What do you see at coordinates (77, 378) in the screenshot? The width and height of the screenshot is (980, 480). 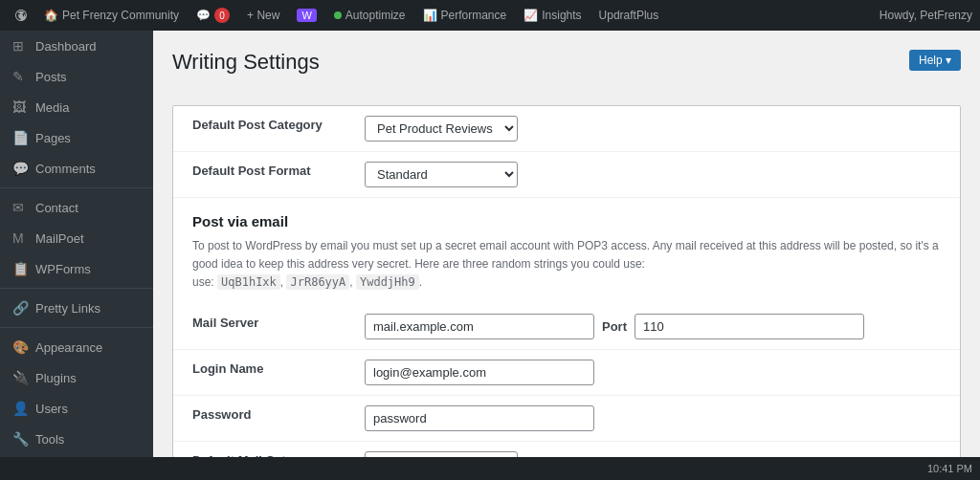 I see `sidebar-item-plugins: 🔌 Plugins` at bounding box center [77, 378].